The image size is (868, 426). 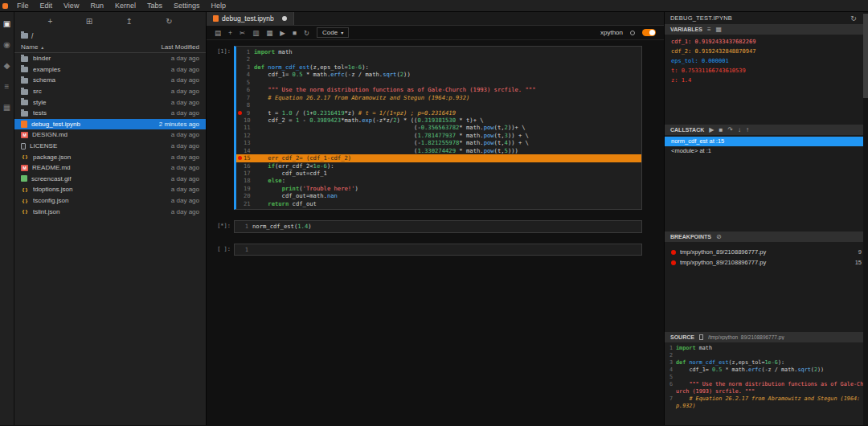 I want to click on breakpoint-row: tmp/xpython_89/2108896777.py15, so click(x=767, y=262).